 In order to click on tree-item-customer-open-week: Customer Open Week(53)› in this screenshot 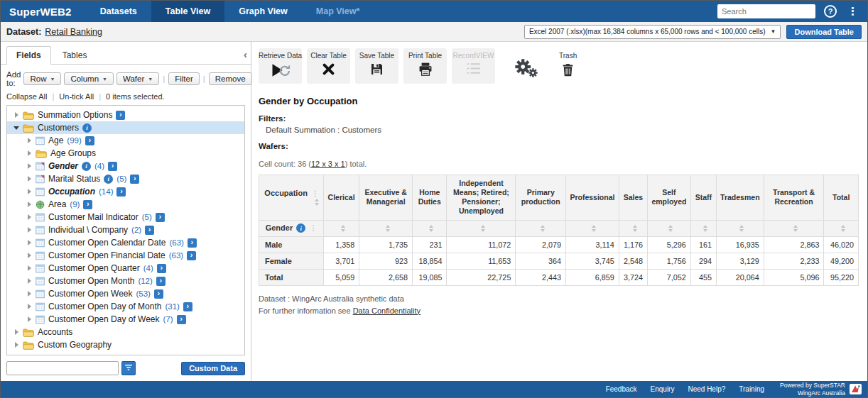, I will do `click(126, 294)`.